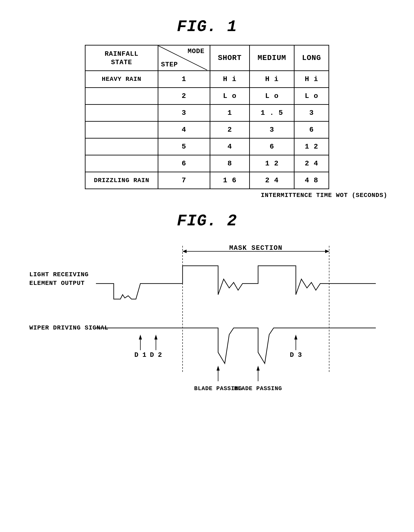 This screenshot has width=414, height=532. Describe the element at coordinates (311, 130) in the screenshot. I see `long-cell: 6` at that location.